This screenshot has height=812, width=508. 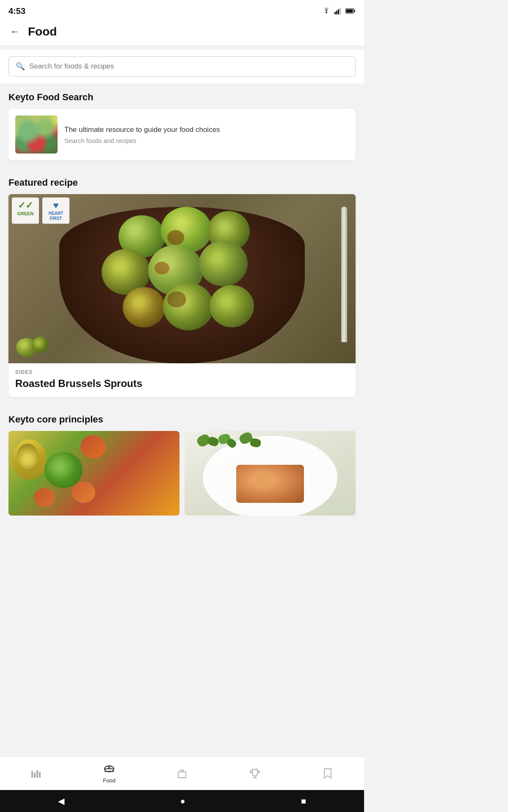 What do you see at coordinates (182, 372) in the screenshot?
I see `recipe-category: SIDES` at bounding box center [182, 372].